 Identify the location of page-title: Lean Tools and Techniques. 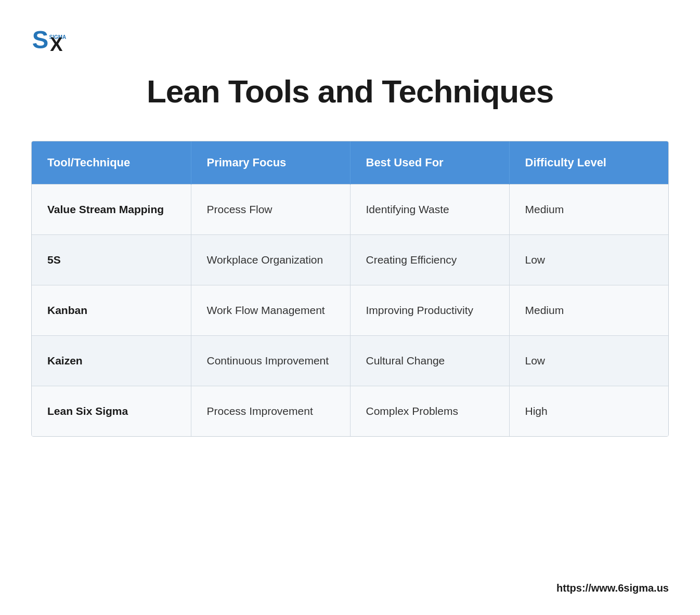
(350, 91).